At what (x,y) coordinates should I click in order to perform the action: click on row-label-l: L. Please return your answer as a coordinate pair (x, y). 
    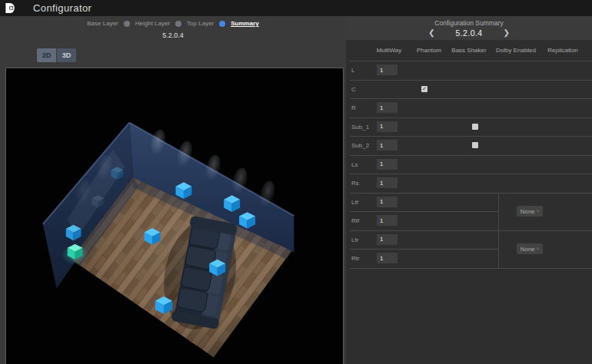
    Looking at the image, I should click on (353, 71).